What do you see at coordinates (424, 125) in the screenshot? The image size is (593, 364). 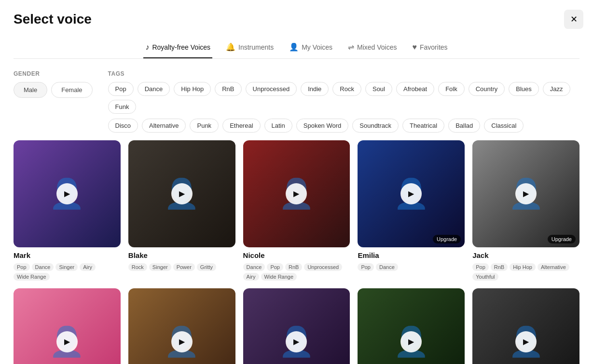 I see `tag-theatrical: Theatrical` at bounding box center [424, 125].